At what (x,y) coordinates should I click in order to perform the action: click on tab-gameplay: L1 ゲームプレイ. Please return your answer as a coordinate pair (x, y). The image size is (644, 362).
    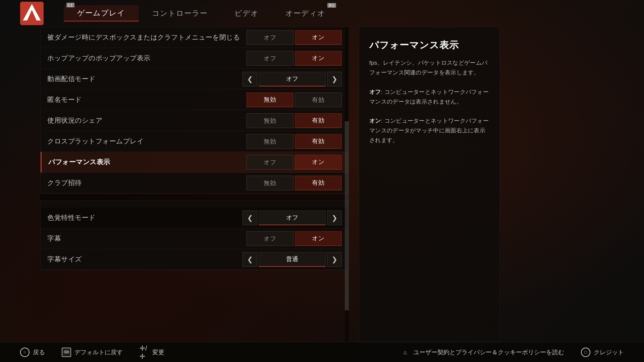
    Looking at the image, I should click on (101, 13).